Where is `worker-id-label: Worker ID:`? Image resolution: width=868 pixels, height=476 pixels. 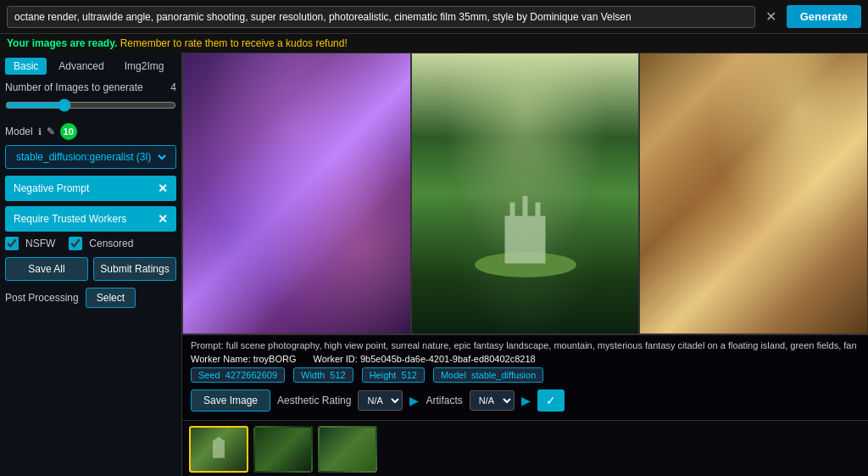
worker-id-label: Worker ID: is located at coordinates (336, 359).